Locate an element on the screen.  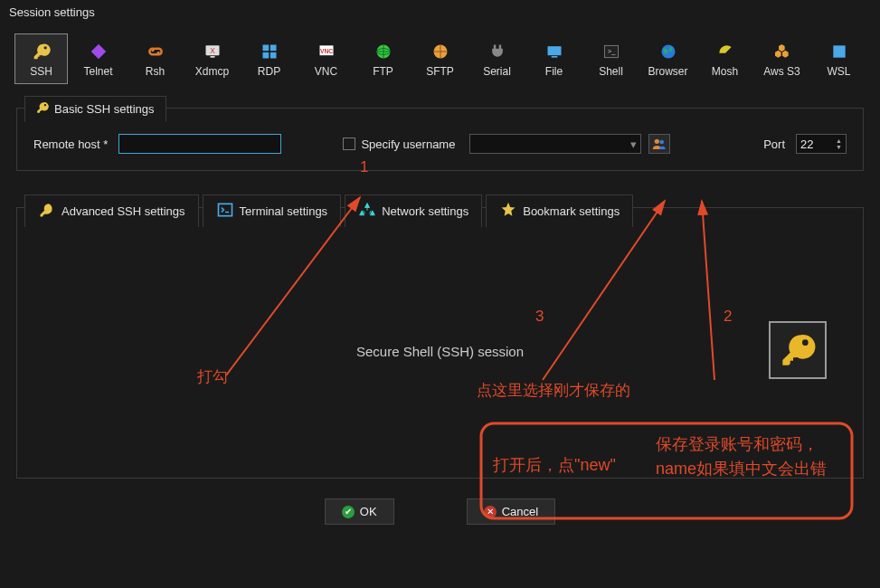
monitor-x-icon: X is located at coordinates (213, 52).